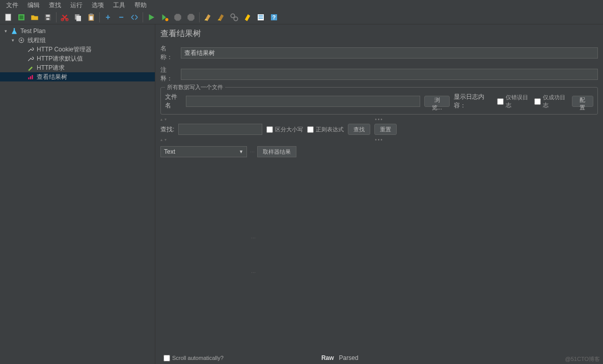  I want to click on run-no-pause-icon, so click(165, 17).